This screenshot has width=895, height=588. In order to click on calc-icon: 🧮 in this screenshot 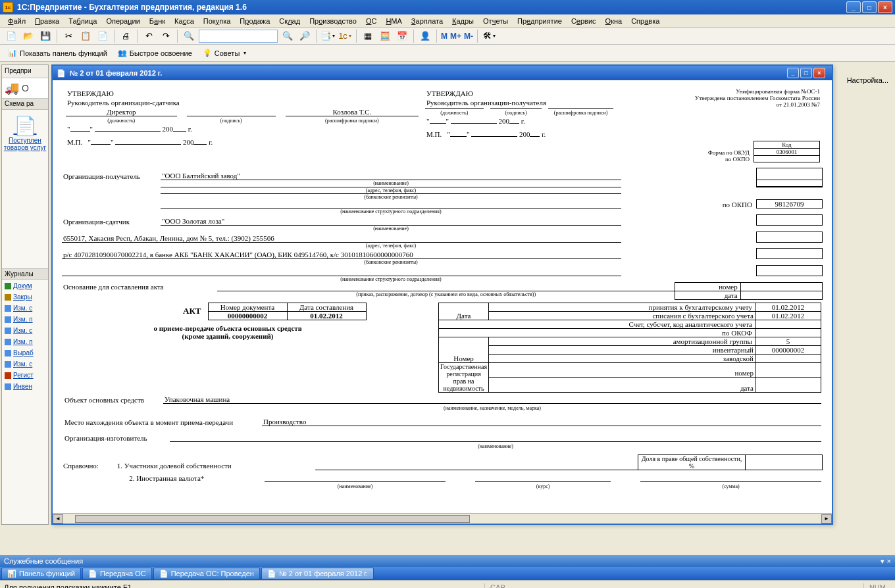, I will do `click(385, 36)`.